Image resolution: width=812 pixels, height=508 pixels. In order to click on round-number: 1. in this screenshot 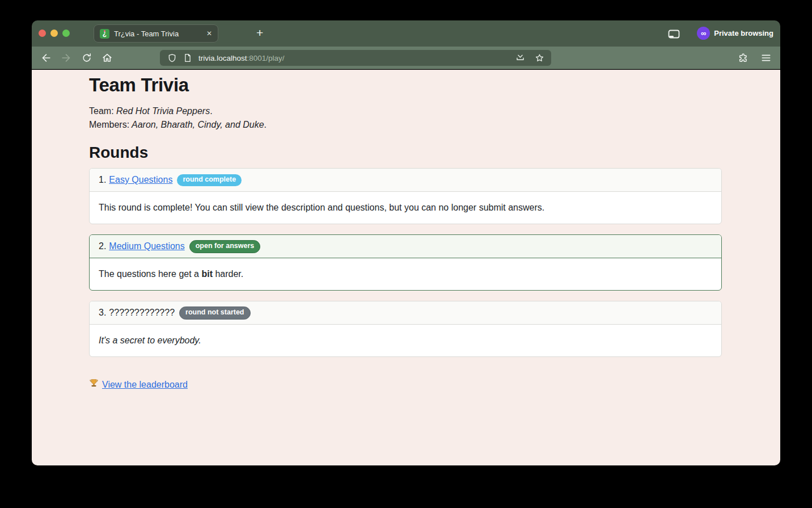, I will do `click(102, 179)`.